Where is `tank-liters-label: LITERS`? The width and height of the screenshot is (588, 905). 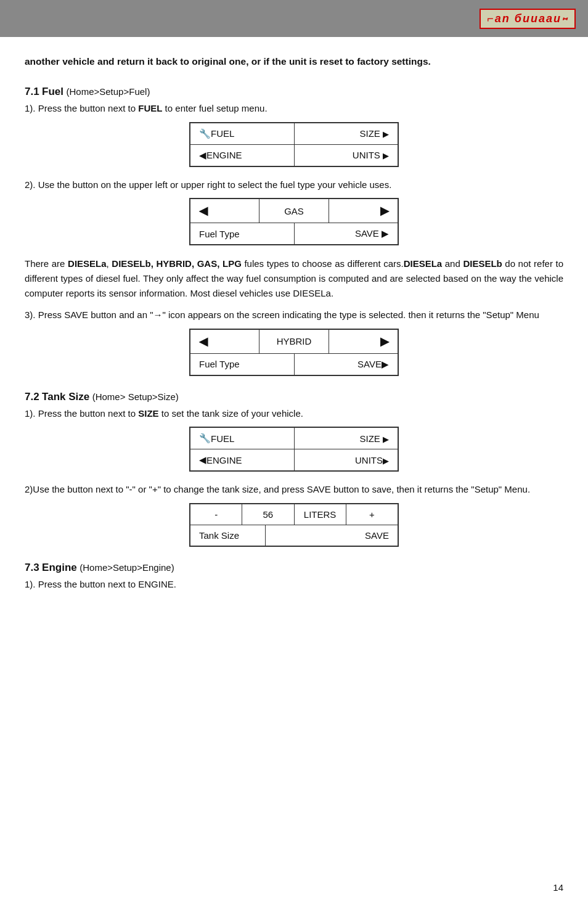
tank-liters-label: LITERS is located at coordinates (321, 514).